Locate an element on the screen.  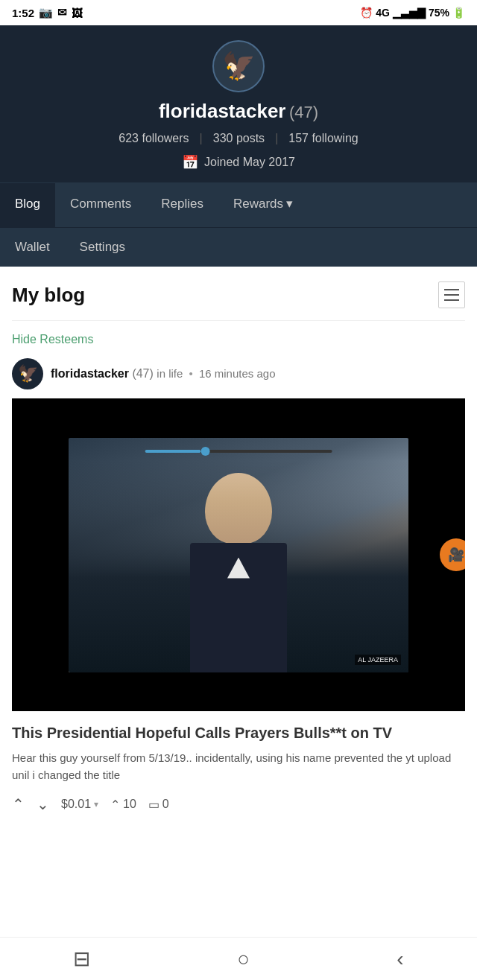
avatar: 🦅 is located at coordinates (238, 66).